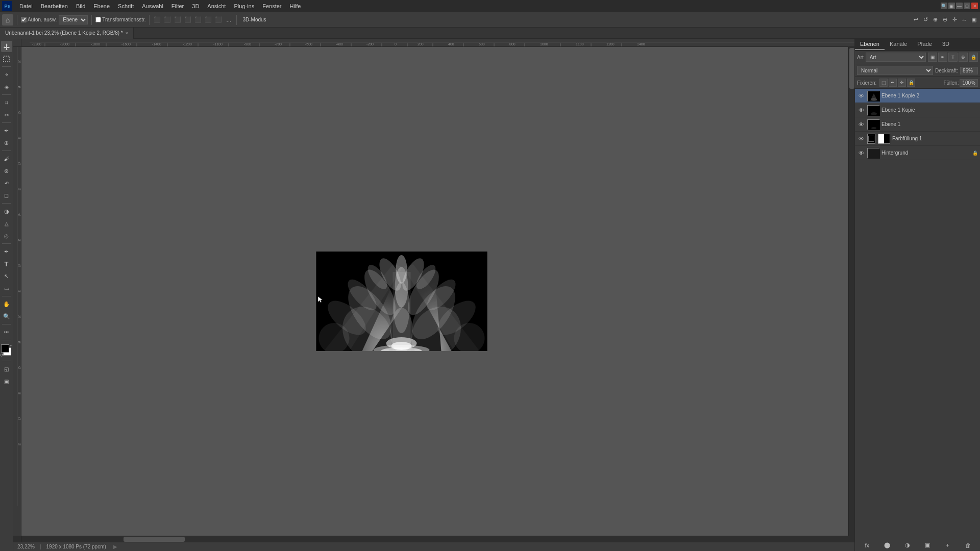 The height and width of the screenshot is (551, 980). Describe the element at coordinates (5, 348) in the screenshot. I see `foreground-color-swatch` at that location.